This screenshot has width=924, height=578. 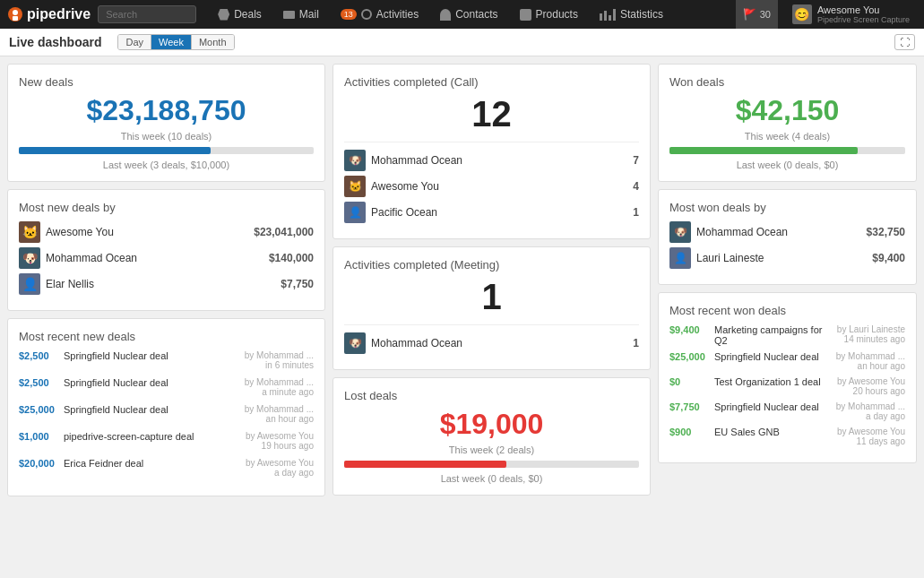 What do you see at coordinates (764, 151) in the screenshot?
I see `won-deals-progress-fill` at bounding box center [764, 151].